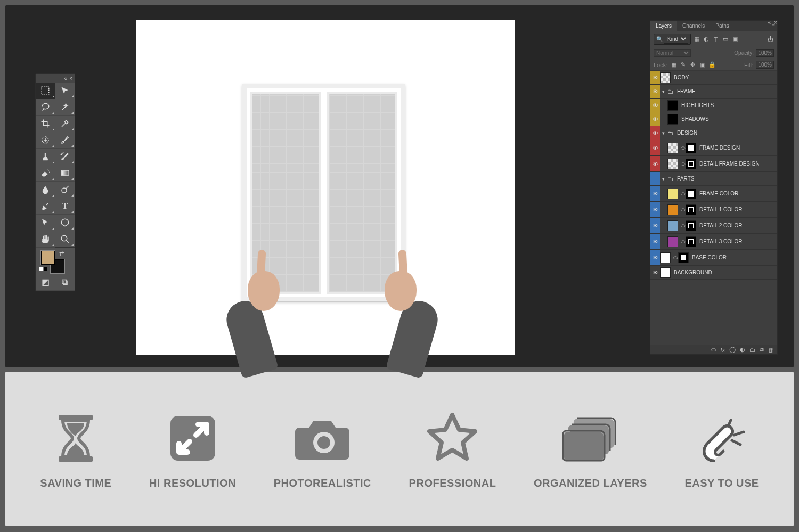  I want to click on layer-row: 👁⬭DETAIL 3 COLOR, so click(714, 242).